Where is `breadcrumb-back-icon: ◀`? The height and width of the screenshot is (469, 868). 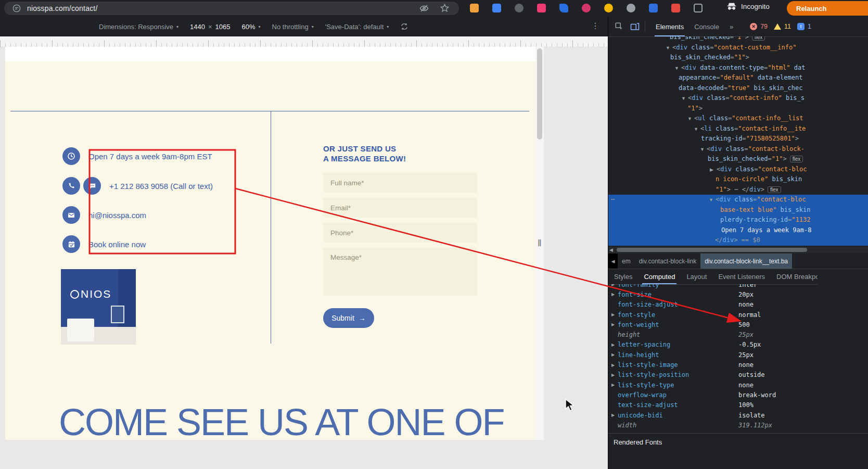
breadcrumb-back-icon: ◀ is located at coordinates (613, 261).